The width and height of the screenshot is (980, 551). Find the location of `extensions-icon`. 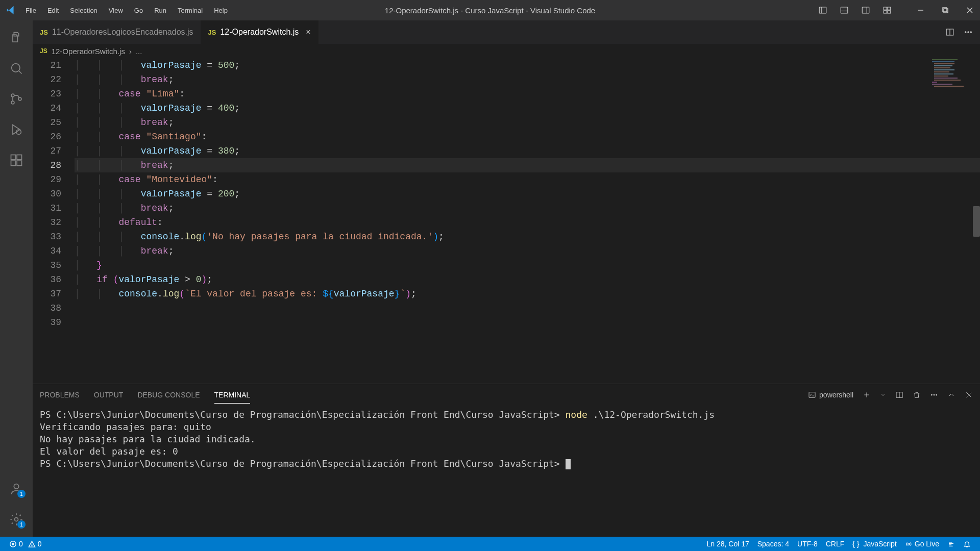

extensions-icon is located at coordinates (16, 160).